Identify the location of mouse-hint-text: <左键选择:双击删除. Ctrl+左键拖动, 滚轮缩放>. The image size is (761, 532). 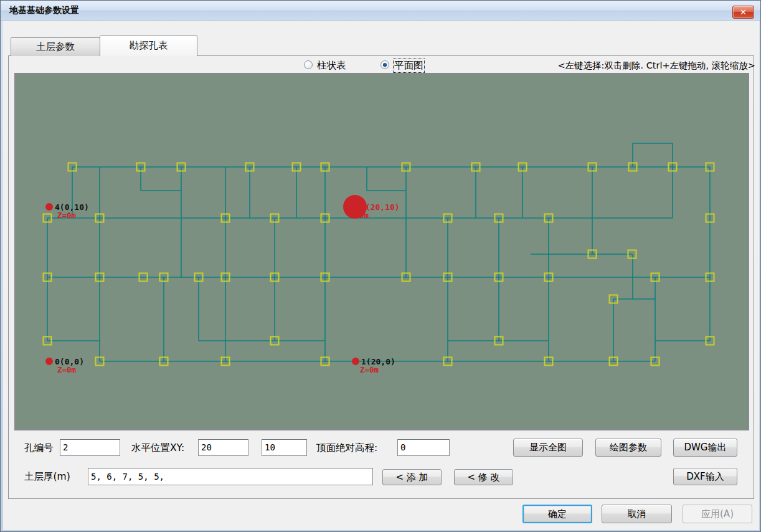
(656, 66).